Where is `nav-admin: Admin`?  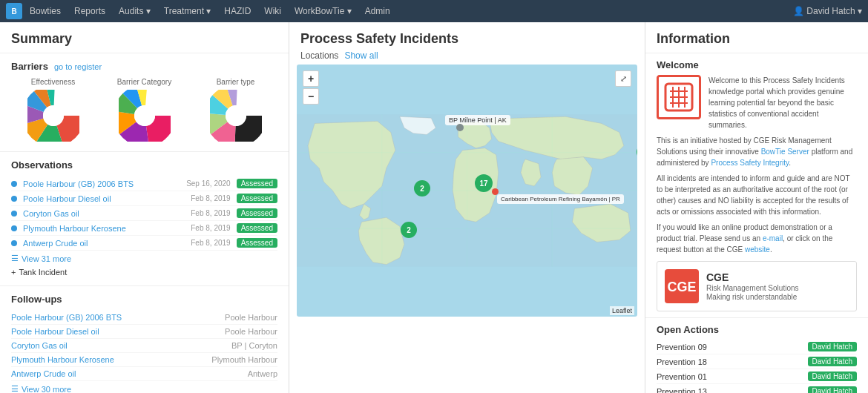 nav-admin: Admin is located at coordinates (378, 11).